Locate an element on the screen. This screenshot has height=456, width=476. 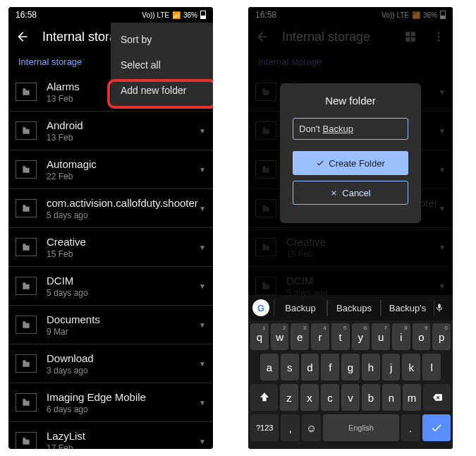
key-k: k is located at coordinates (411, 367).